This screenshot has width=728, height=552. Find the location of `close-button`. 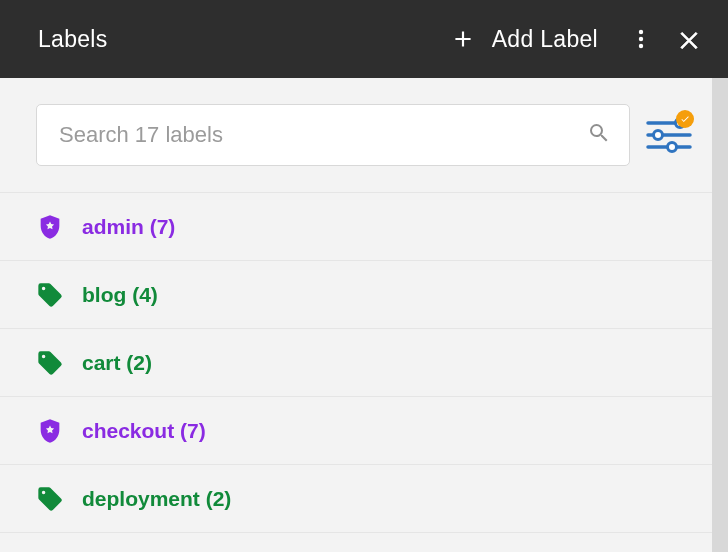

close-button is located at coordinates (689, 39).